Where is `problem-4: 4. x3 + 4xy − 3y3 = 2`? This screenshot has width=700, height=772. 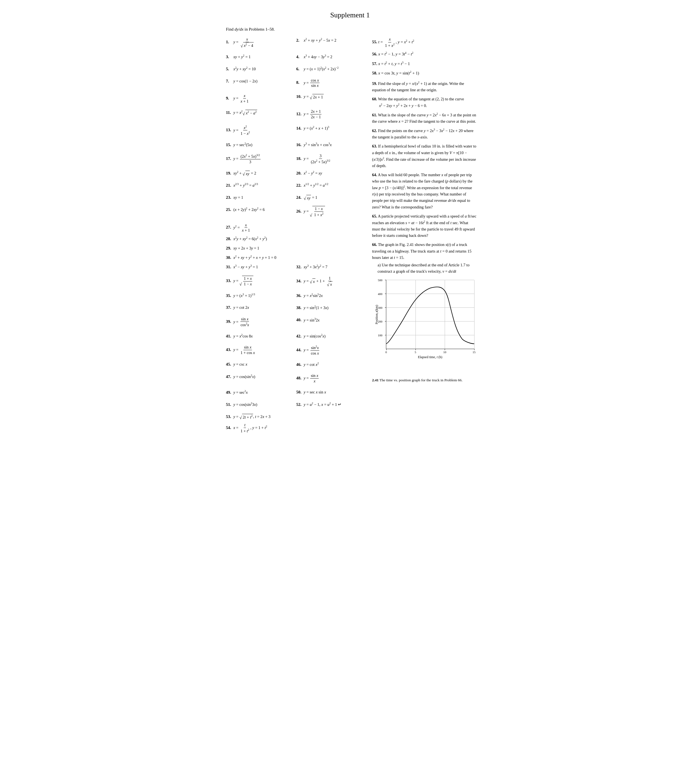 problem-4: 4. x3 + 4xy − 3y3 = 2 is located at coordinates (329, 57).